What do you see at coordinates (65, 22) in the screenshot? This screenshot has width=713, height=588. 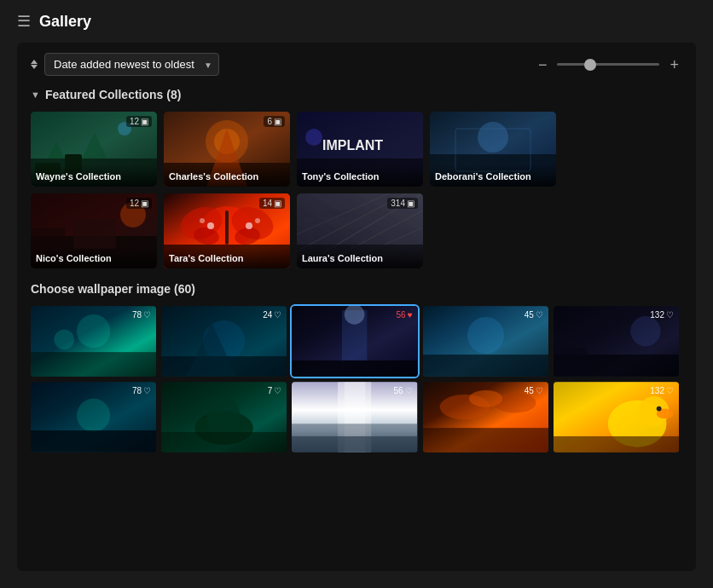 I see `app-title: Gallery` at bounding box center [65, 22].